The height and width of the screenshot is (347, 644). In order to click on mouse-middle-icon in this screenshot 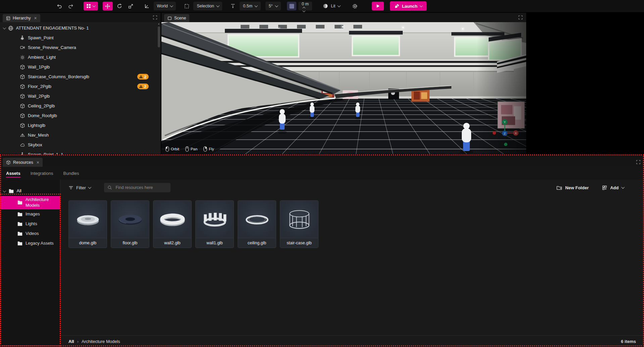, I will do `click(187, 149)`.